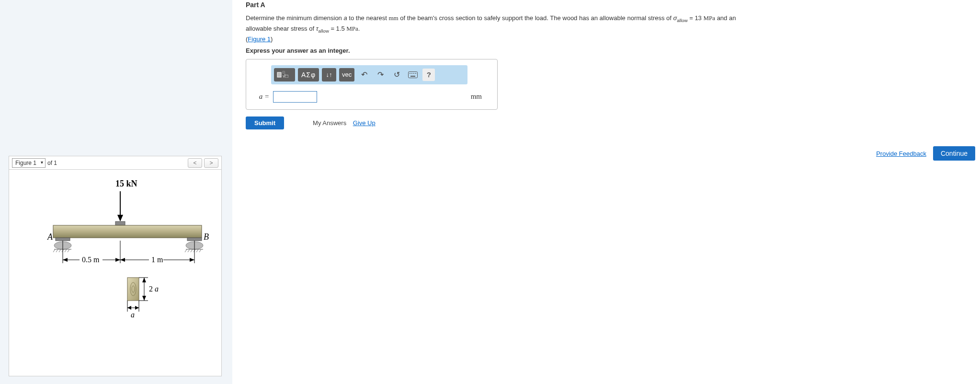  What do you see at coordinates (308, 75) in the screenshot?
I see `greek-button: ΑΣφ` at bounding box center [308, 75].